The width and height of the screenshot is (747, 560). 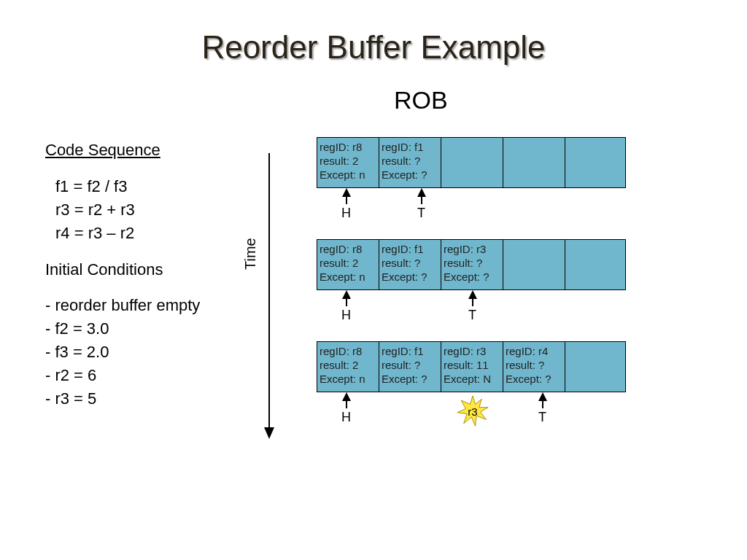 I want to click on rob-heading: ROB, so click(x=421, y=101).